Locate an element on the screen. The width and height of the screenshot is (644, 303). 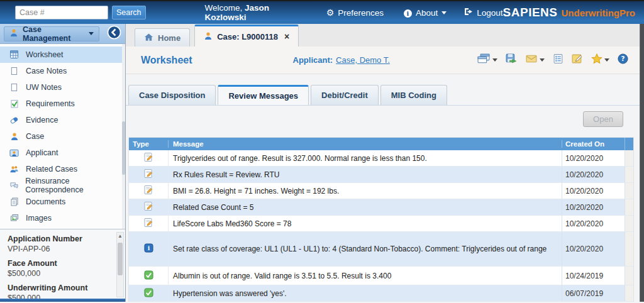
sidebar-item-label: Evidence is located at coordinates (42, 120).